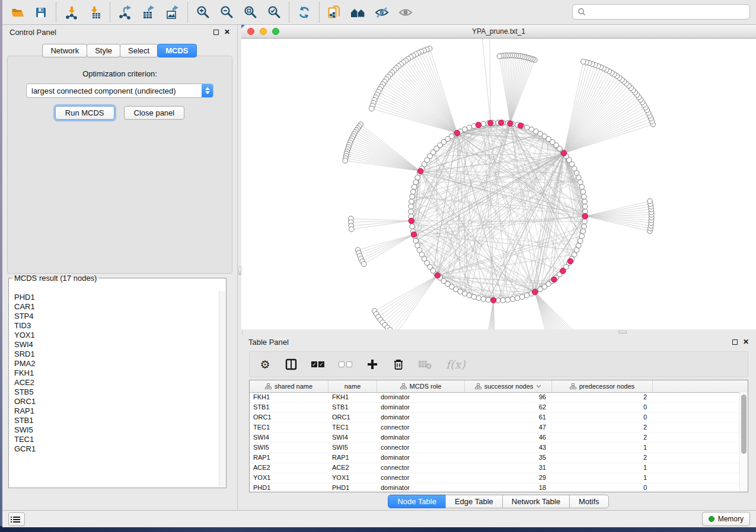  I want to click on mcds-node-item: RAP1, so click(114, 411).